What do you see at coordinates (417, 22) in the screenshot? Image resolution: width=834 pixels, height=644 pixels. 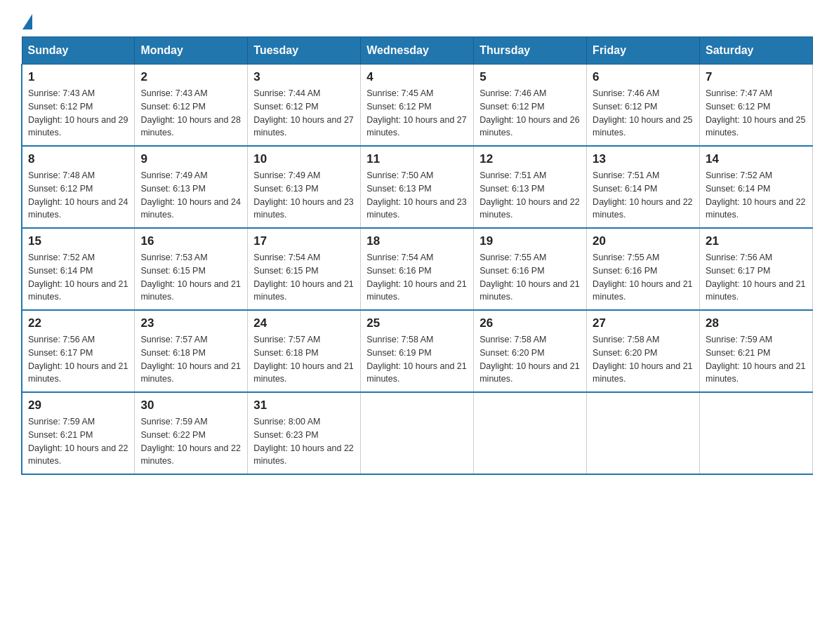 I see `header` at bounding box center [417, 22].